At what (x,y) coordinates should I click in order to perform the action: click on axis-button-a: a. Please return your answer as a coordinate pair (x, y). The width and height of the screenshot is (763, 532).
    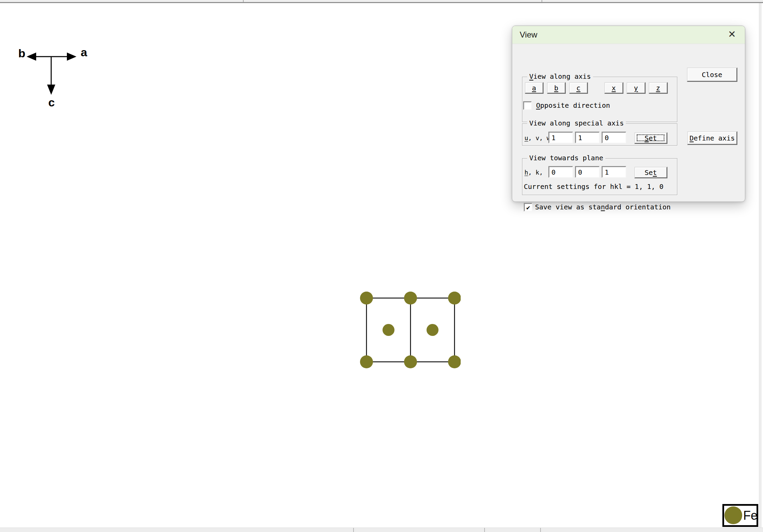
    Looking at the image, I should click on (534, 88).